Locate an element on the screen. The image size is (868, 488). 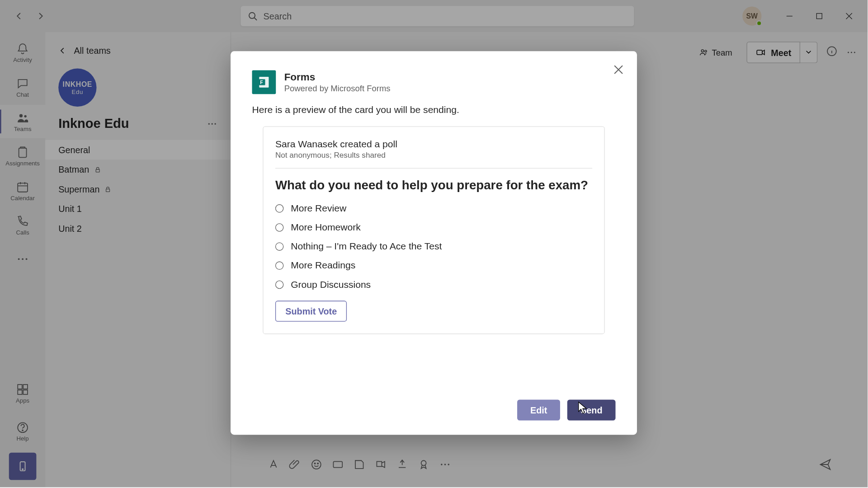
submit-vote-button: Submit Vote is located at coordinates (311, 311).